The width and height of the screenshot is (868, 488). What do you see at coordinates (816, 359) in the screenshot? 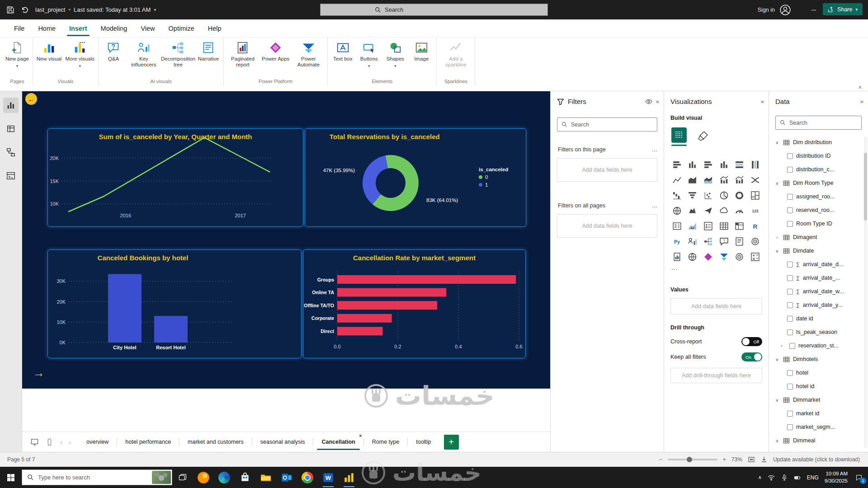
I see `data-table-dimhotels: ∨Dimhotels` at bounding box center [816, 359].